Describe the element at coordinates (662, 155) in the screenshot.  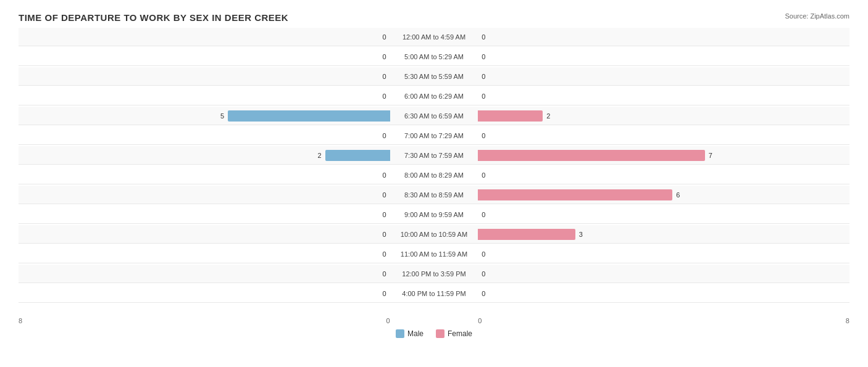
I see `female-section: 7` at that location.